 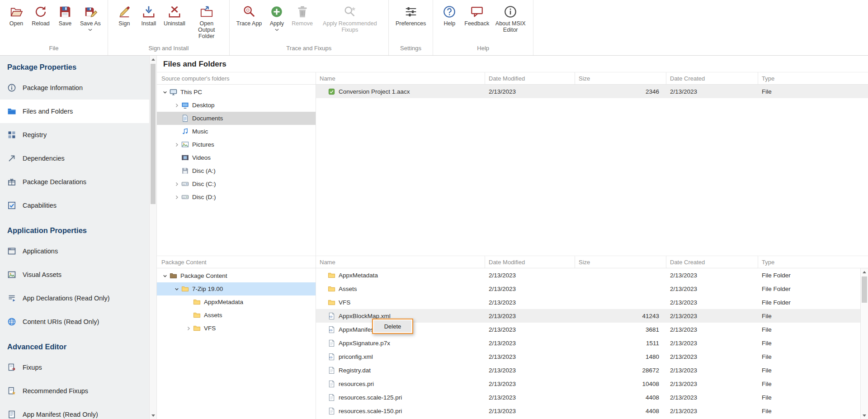 I want to click on apply-recommended-fixups-button: Apply Recommended Fixups, so click(x=350, y=19).